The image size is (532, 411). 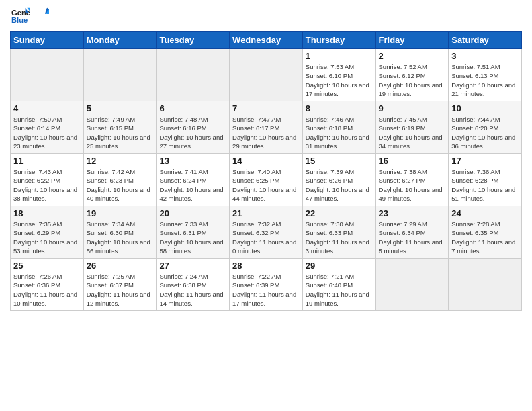 What do you see at coordinates (485, 185) in the screenshot?
I see `day-info: Sunrise: 7:36 AM Sunset: 6:28 PM Dayligh…` at bounding box center [485, 185].